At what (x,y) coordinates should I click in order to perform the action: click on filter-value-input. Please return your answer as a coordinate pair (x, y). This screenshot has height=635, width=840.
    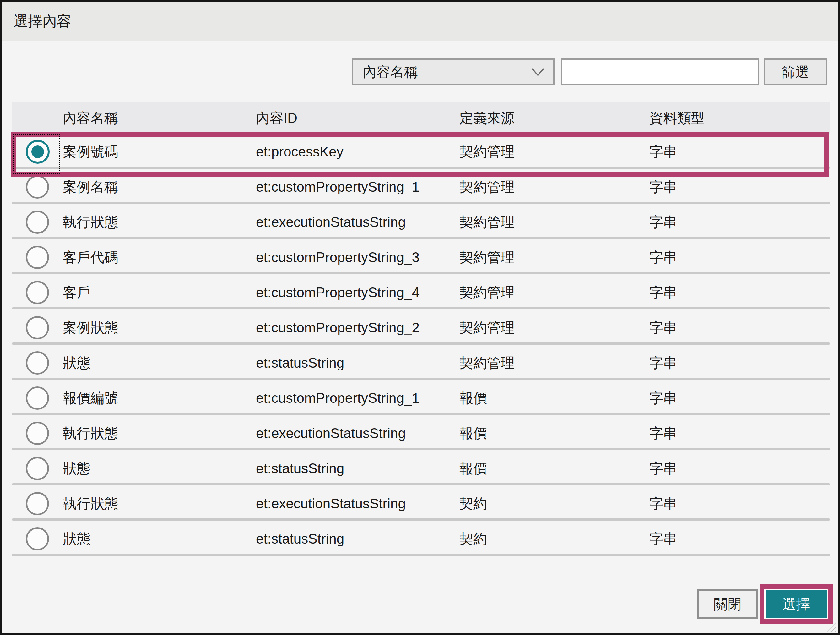
    Looking at the image, I should click on (660, 71).